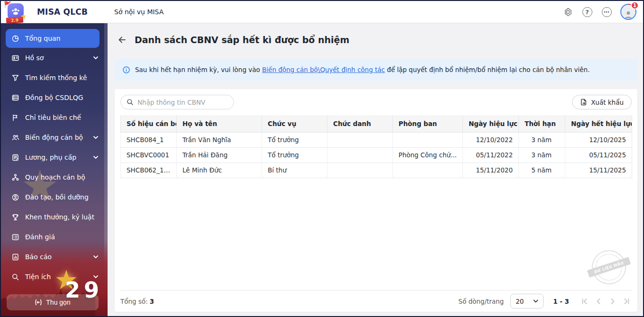  Describe the element at coordinates (584, 301) in the screenshot. I see `first-page-icon` at that location.